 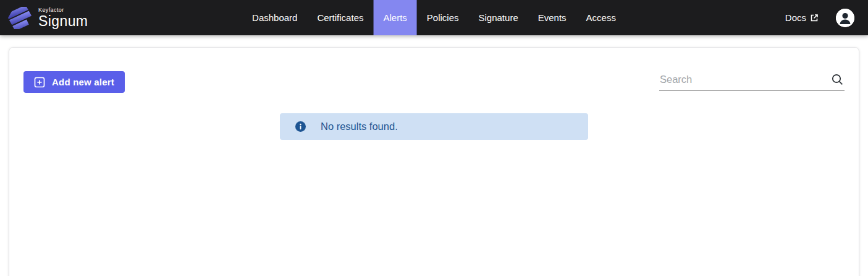 I want to click on nav-item-events: Events, so click(x=552, y=17).